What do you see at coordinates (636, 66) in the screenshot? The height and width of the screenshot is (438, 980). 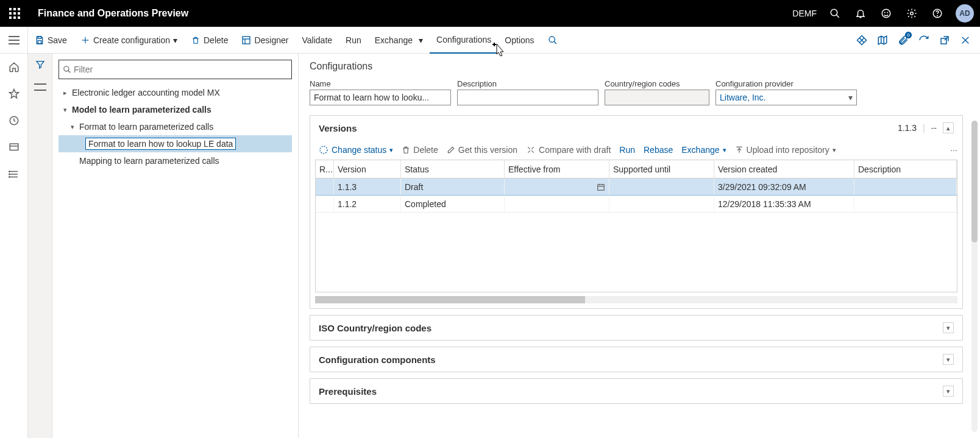 I see `section-title: Configurations` at bounding box center [636, 66].